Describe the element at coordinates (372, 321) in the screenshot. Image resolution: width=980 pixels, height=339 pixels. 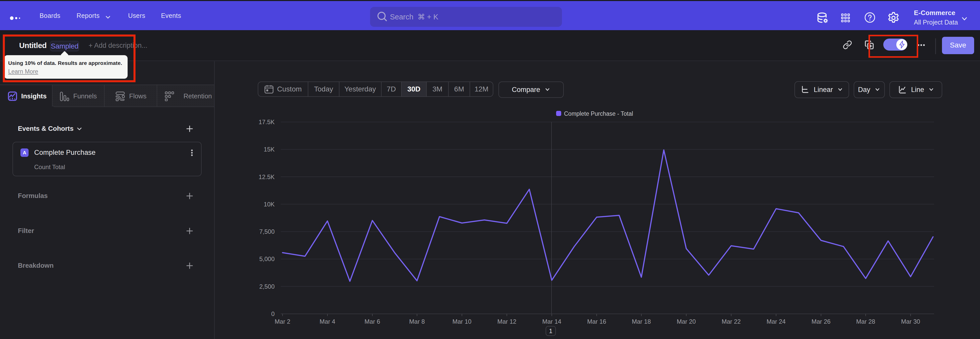
I see `svg-text: Mar 6` at that location.